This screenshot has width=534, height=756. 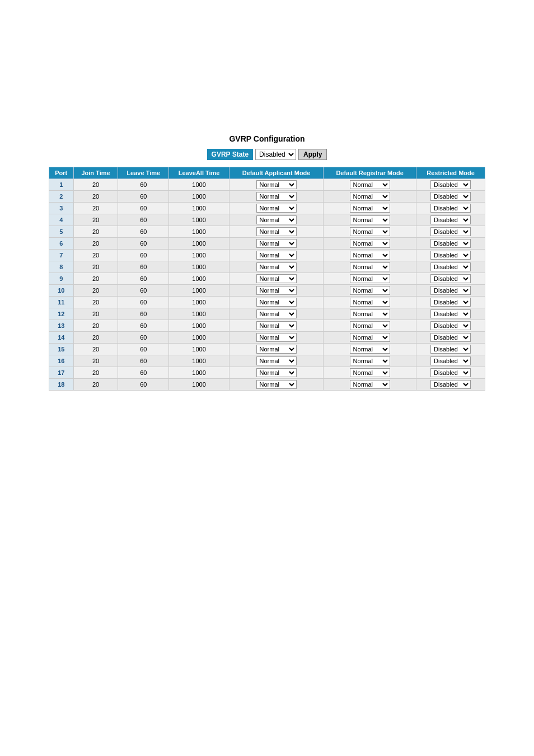 I want to click on port-cell: 3, so click(x=62, y=208).